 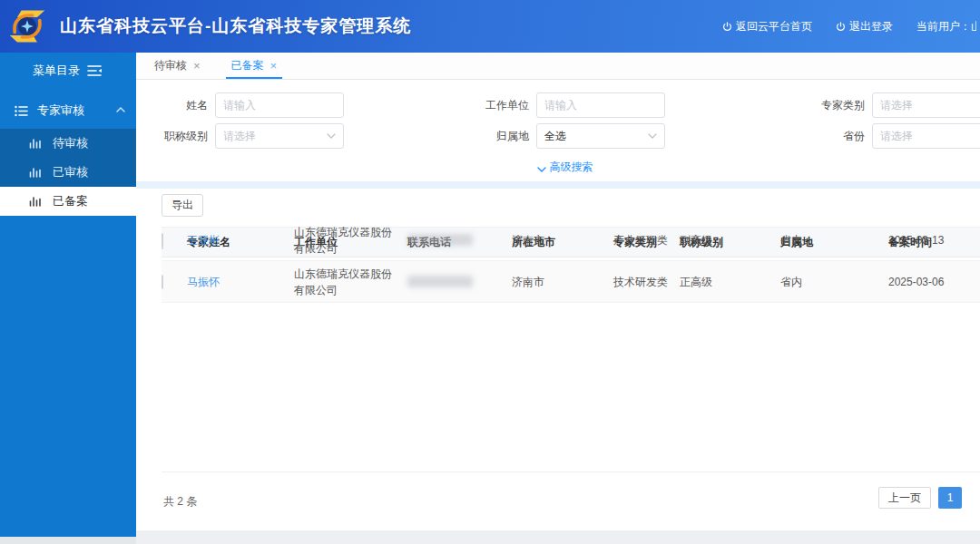 What do you see at coordinates (180, 502) in the screenshot?
I see `total-count-label: 共 2 条` at bounding box center [180, 502].